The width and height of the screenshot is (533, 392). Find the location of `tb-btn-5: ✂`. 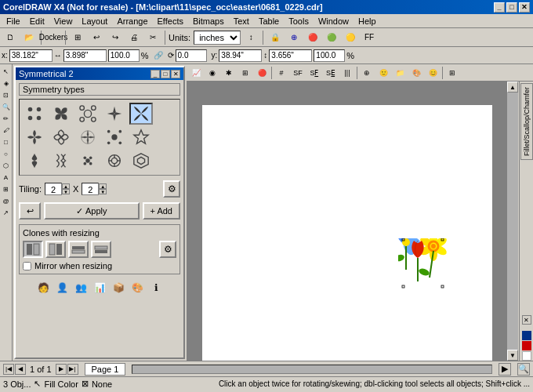

tb-btn-5: ✂ is located at coordinates (153, 38).